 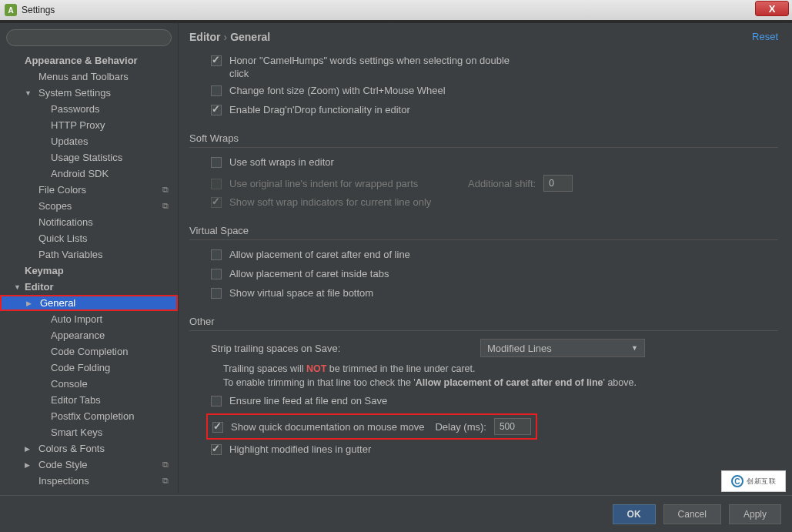 What do you see at coordinates (500, 383) in the screenshot?
I see `note-enable-trim: To enable trimming in that line too chec…` at bounding box center [500, 383].